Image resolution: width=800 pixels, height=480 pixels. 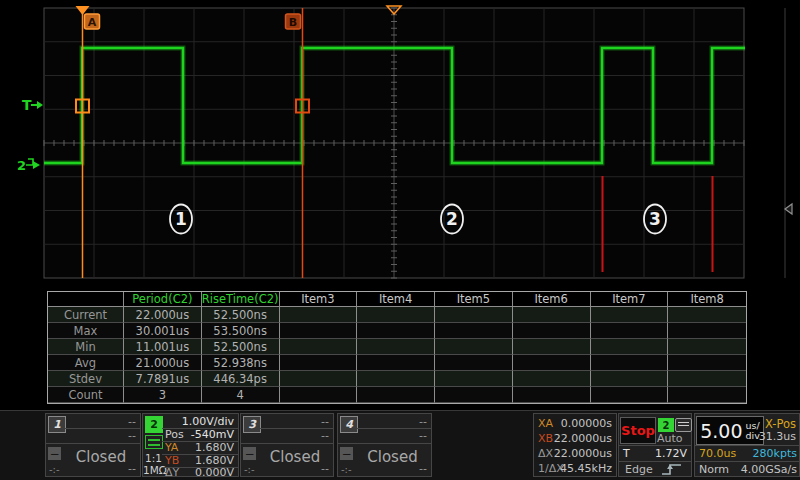 I want to click on measurement-value-cell: 30.001us, so click(x=163, y=331).